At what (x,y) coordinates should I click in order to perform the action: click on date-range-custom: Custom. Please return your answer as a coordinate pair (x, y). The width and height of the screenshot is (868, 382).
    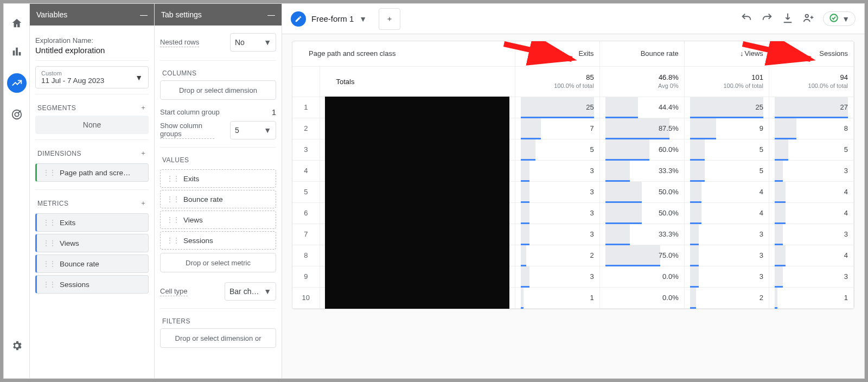
    Looking at the image, I should click on (73, 73).